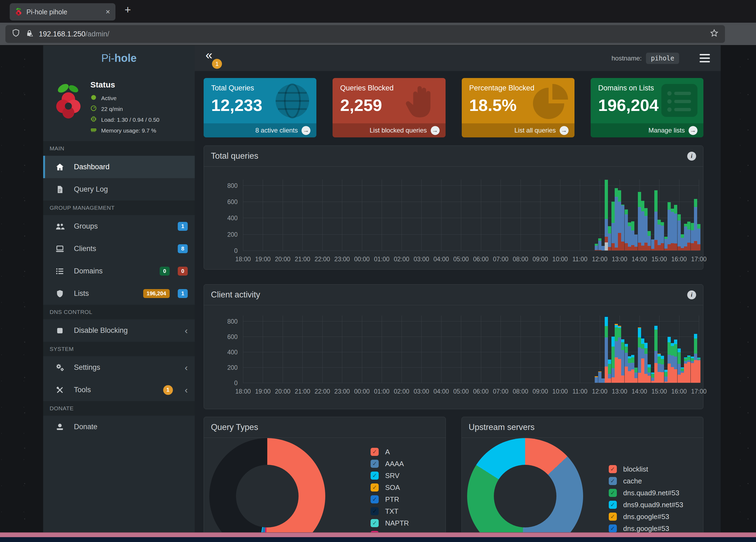 This screenshot has height=542, width=756. What do you see at coordinates (119, 58) in the screenshot?
I see `pihole-logo: Pi-hole` at bounding box center [119, 58].